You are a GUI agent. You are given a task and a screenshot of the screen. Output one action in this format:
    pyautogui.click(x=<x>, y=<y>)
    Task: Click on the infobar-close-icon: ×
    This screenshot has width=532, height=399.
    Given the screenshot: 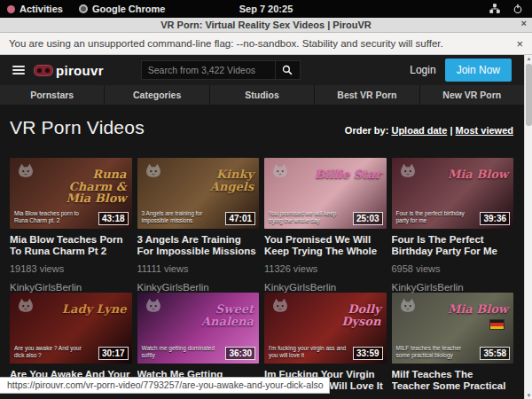 What is the action you would take?
    pyautogui.click(x=520, y=44)
    